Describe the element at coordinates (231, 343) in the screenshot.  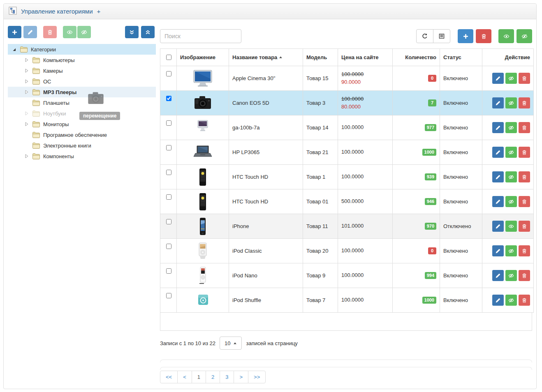
I see `page-size-dropdown: 10` at that location.